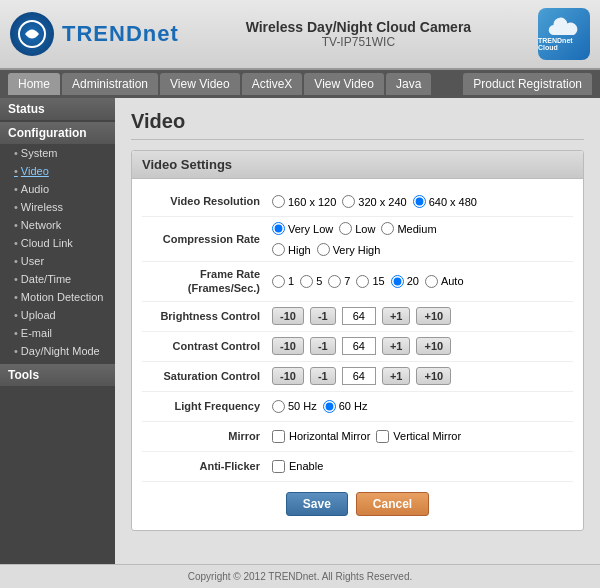 This screenshot has width=600, height=588. What do you see at coordinates (58, 333) in the screenshot?
I see `sidebar-item-email: •E-mail` at bounding box center [58, 333].